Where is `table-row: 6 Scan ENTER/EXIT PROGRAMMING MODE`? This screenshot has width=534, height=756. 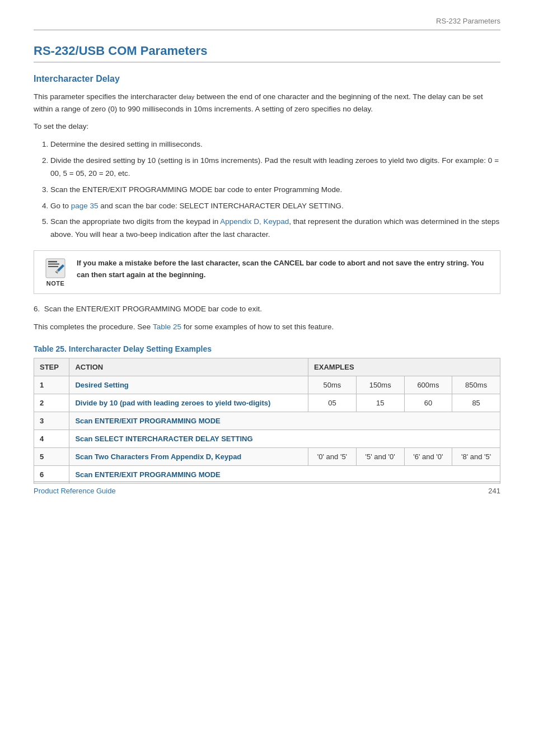
table-row: 6 Scan ENTER/EXIT PROGRAMMING MODE is located at coordinates (268, 474).